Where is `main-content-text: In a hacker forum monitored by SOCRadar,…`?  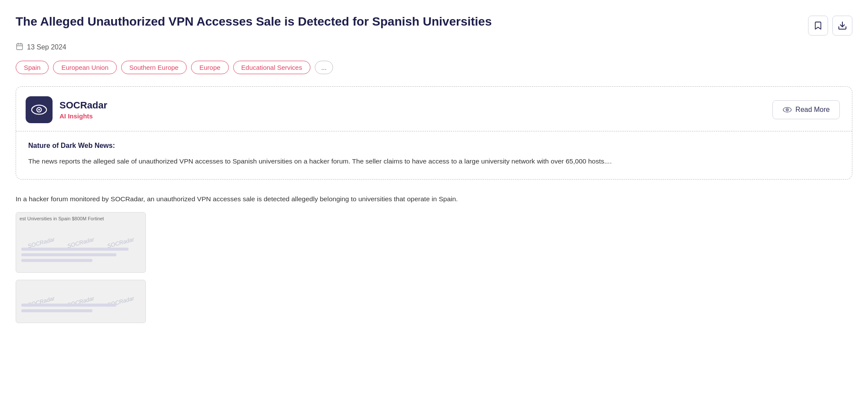
main-content-text: In a hacker forum monitored by SOCRadar,… is located at coordinates (434, 199).